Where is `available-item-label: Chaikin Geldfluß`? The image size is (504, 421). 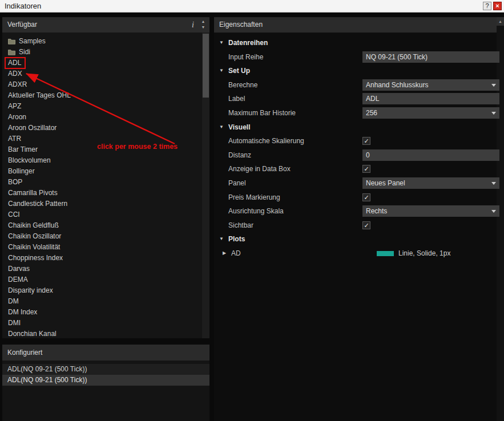 available-item-label: Chaikin Geldfluß is located at coordinates (33, 226).